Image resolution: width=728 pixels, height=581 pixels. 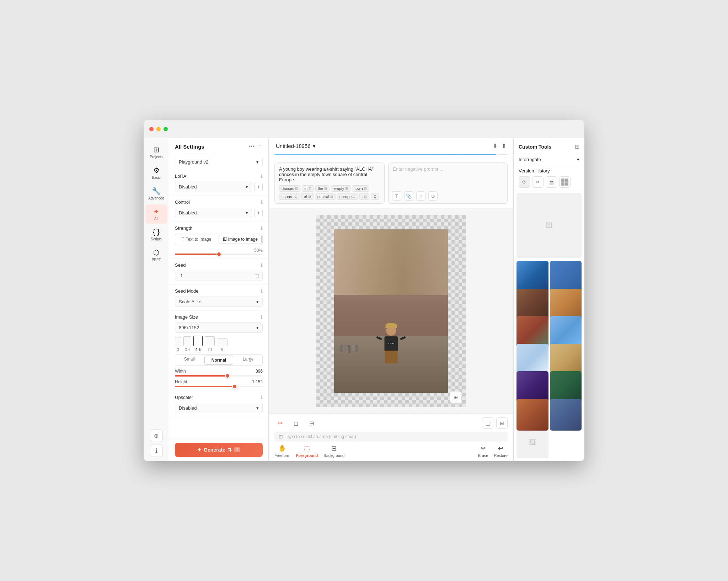 What do you see at coordinates (262, 291) in the screenshot?
I see `seed-mode-info-icon: ℹ` at bounding box center [262, 291].